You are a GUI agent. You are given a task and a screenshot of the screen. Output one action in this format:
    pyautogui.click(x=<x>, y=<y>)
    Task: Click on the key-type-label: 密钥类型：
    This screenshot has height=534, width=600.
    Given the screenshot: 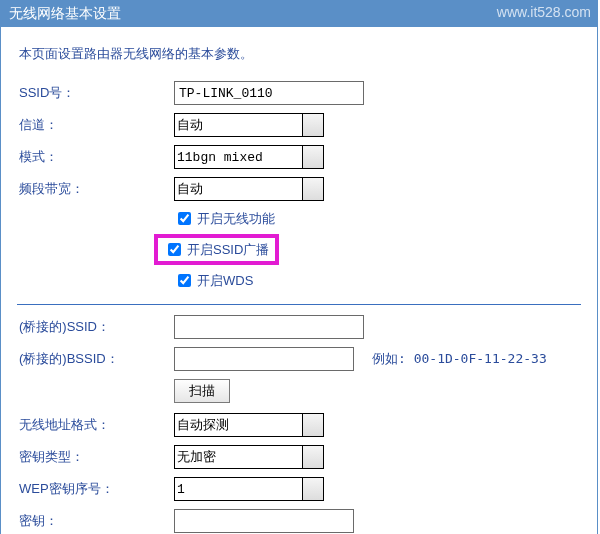 What is the action you would take?
    pyautogui.click(x=94, y=457)
    